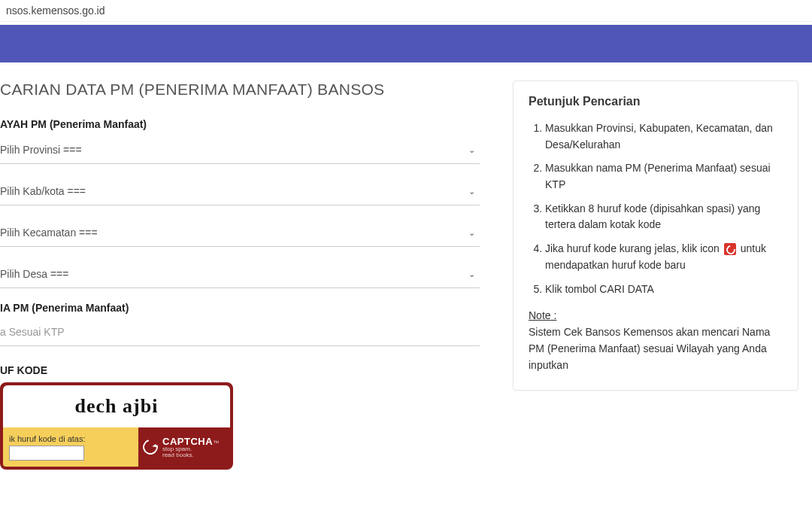  What do you see at coordinates (656, 349) in the screenshot?
I see `note-body: Sistem Cek Bansos Kemensos akan mencari …` at bounding box center [656, 349].